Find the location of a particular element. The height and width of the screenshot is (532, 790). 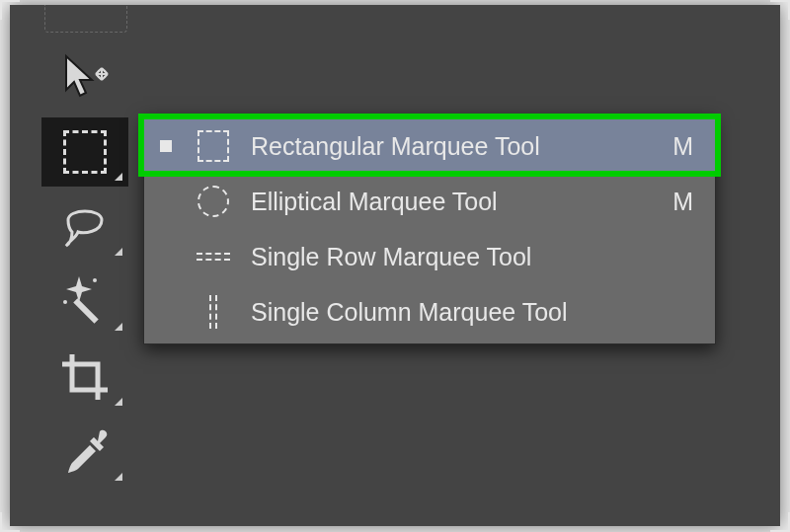

magic-wand-tool is located at coordinates (85, 302).